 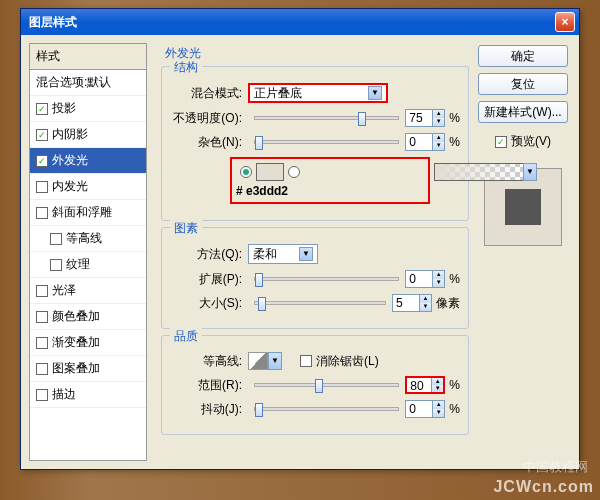 I want to click on range-label: 范围(R):, so click(x=206, y=386).